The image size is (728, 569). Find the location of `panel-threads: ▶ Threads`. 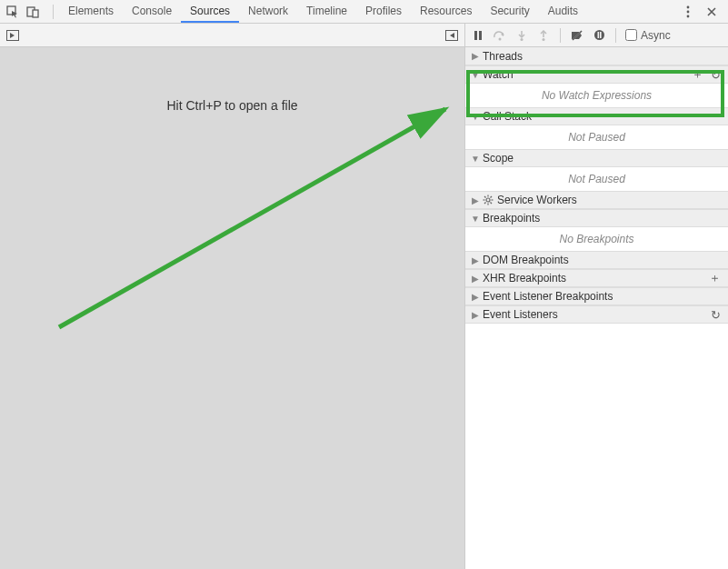

panel-threads: ▶ Threads is located at coordinates (596, 56).